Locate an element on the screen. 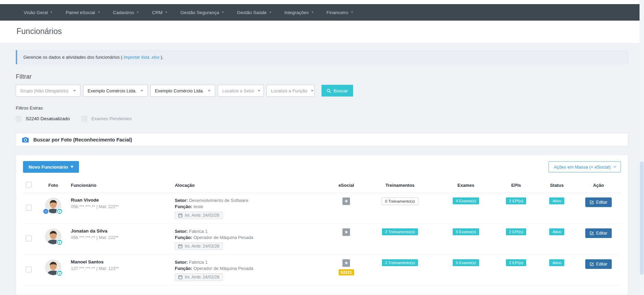  dropdown-label: Localize a Setor is located at coordinates (238, 91).